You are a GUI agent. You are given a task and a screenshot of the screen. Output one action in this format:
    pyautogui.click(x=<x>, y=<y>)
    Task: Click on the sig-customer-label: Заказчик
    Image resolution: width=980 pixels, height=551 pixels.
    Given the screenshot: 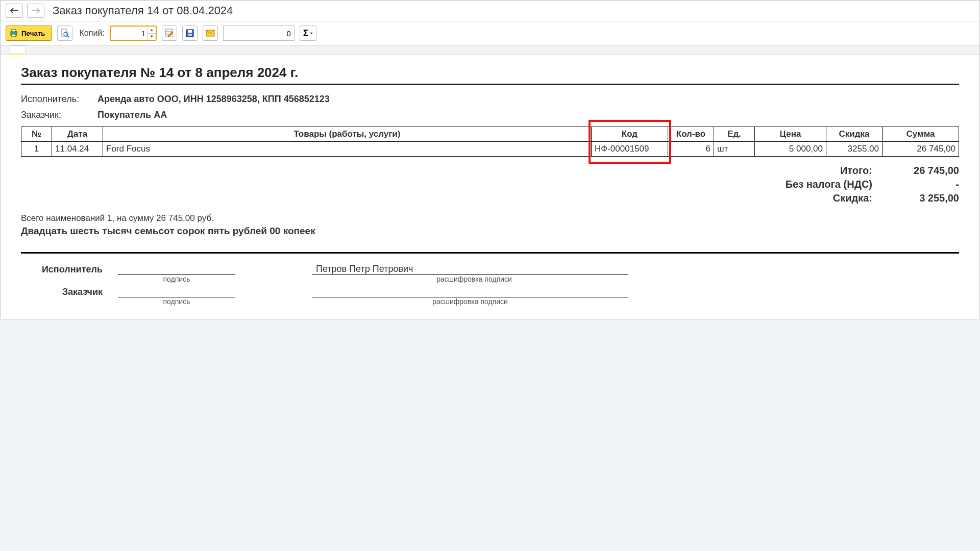 What is the action you would take?
    pyautogui.click(x=62, y=292)
    